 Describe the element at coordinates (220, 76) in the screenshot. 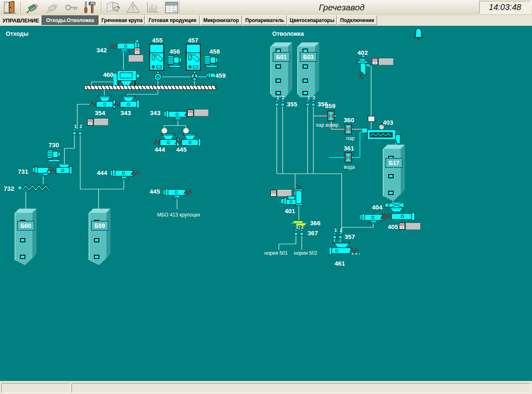

I see `label-459: 459` at that location.